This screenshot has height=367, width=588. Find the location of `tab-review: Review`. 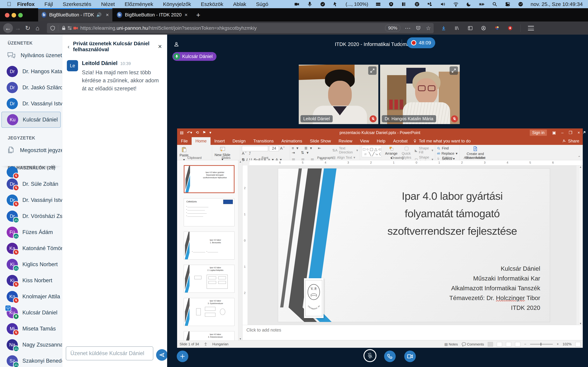

tab-review: Review is located at coordinates (346, 141).